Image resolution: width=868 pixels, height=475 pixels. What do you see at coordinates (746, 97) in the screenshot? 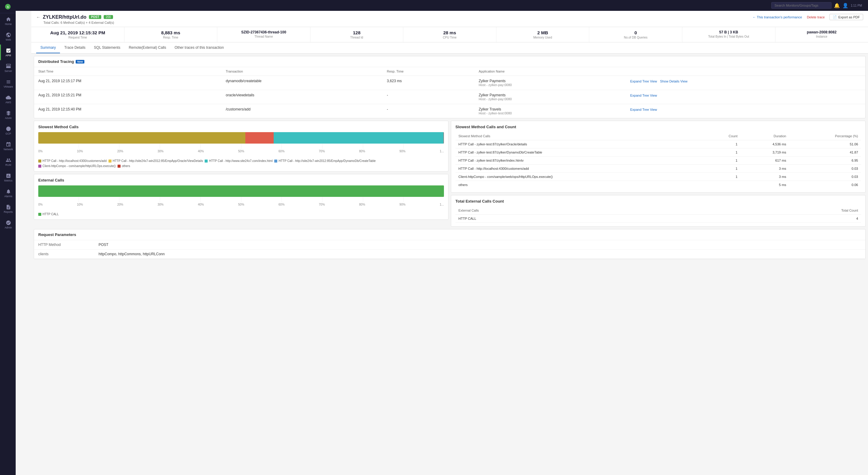
I see `dt-actions-1: Expand Tree View` at bounding box center [746, 97].